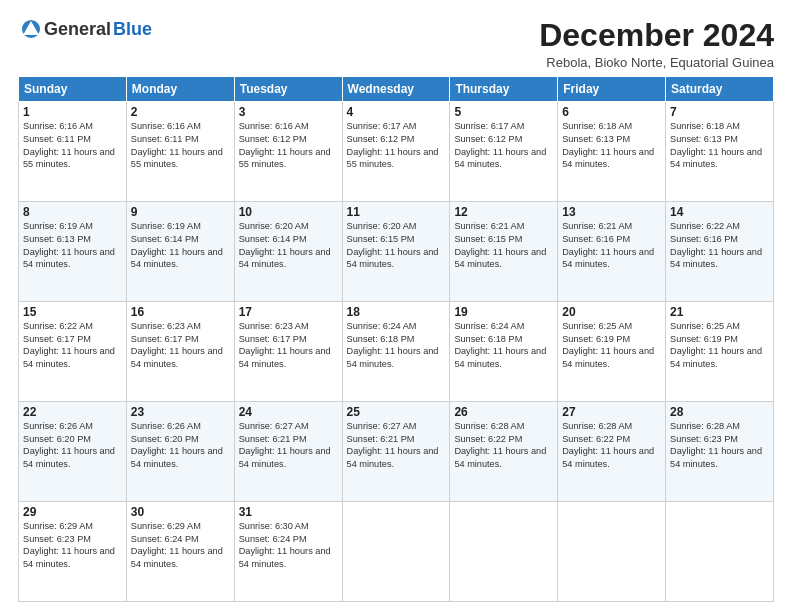  What do you see at coordinates (72, 146) in the screenshot?
I see `day-info: Sunrise: 6:16 AM Sunset: 6:11 PM Dayligh…` at bounding box center [72, 146].